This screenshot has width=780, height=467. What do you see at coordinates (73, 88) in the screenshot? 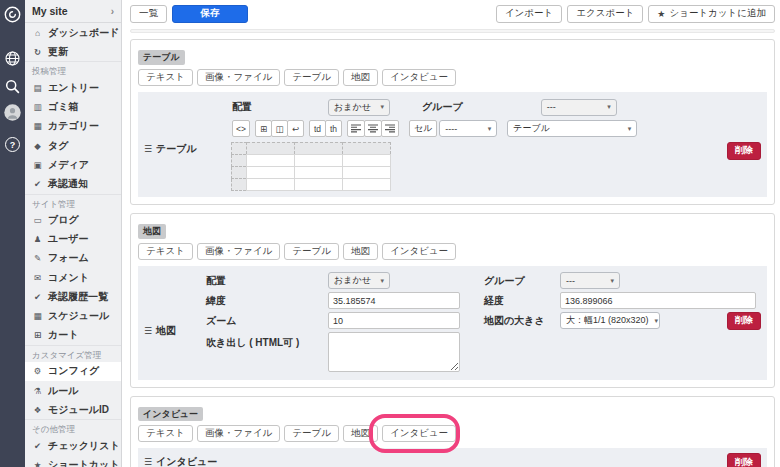
I see `sidebar-item-entry: ▤ エントリー` at bounding box center [73, 88].